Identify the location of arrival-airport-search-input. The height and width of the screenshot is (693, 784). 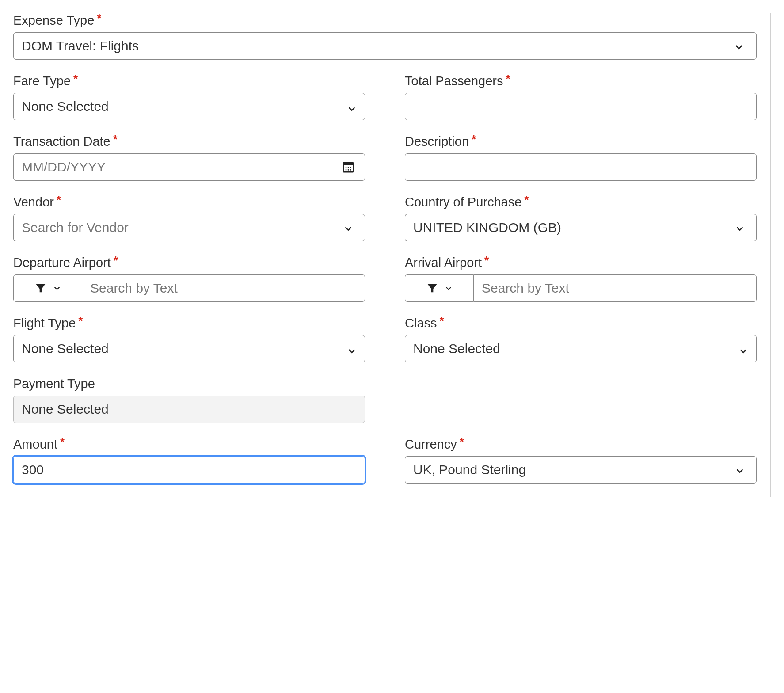
(615, 288).